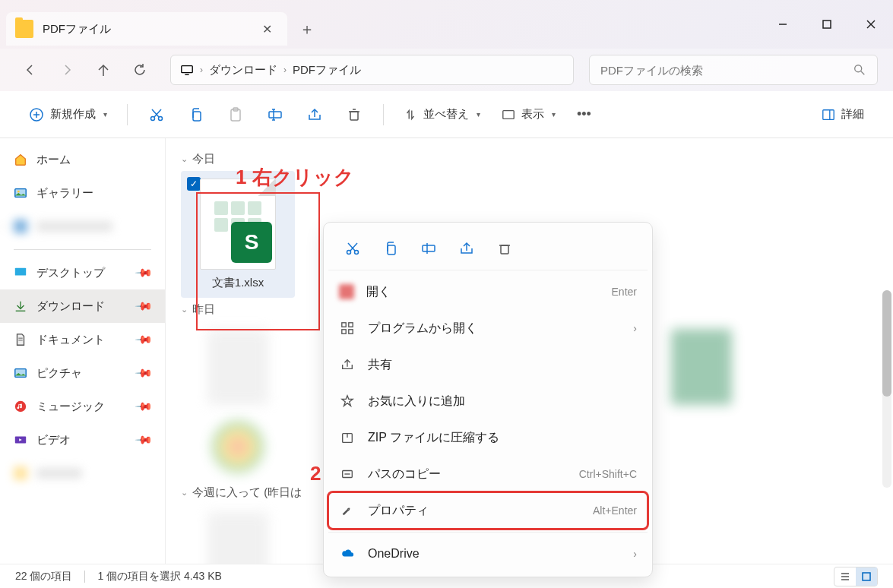 The width and height of the screenshot is (893, 588). I want to click on ctx-label: OneDrive, so click(494, 554).